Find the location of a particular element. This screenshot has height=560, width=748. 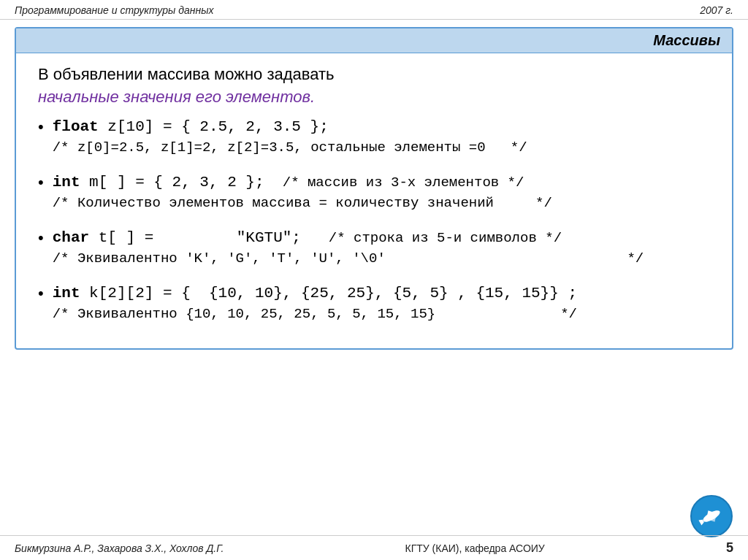

header-left: Программирование и структуры данных is located at coordinates (114, 10).